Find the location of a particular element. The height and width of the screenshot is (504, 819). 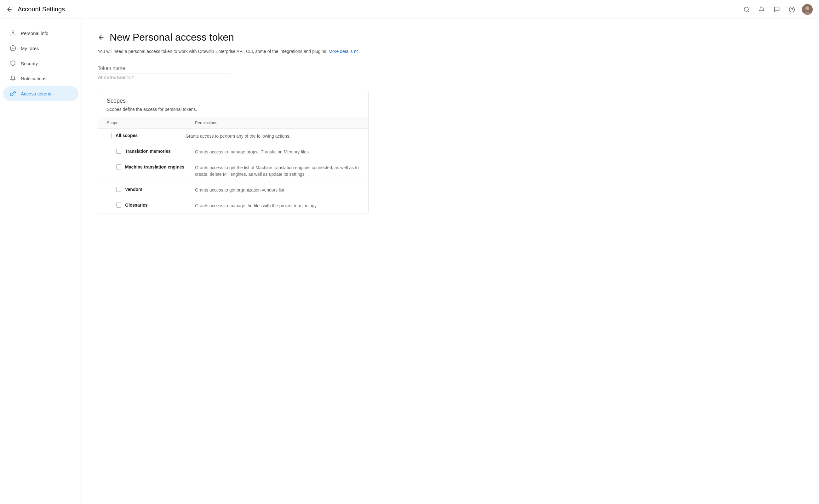

scope-row-all-scopes: All scopes Grants access to perform any … is located at coordinates (233, 137).